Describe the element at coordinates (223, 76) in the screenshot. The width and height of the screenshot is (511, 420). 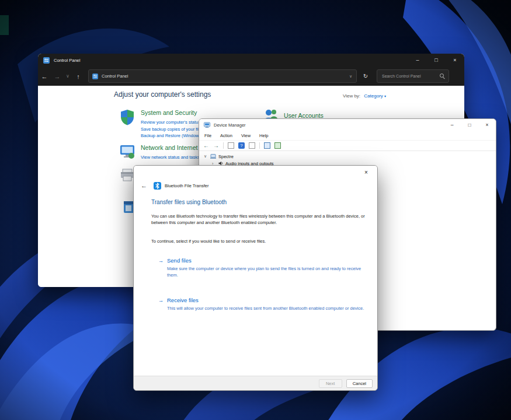
I see `breadcrumb: Control Panel ∨` at that location.